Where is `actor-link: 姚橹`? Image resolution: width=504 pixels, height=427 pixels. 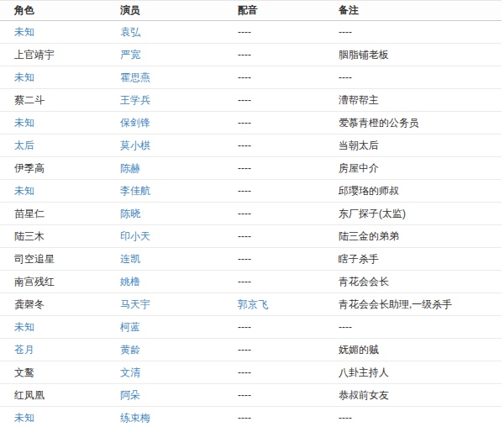
actor-link: 姚橹 is located at coordinates (130, 282).